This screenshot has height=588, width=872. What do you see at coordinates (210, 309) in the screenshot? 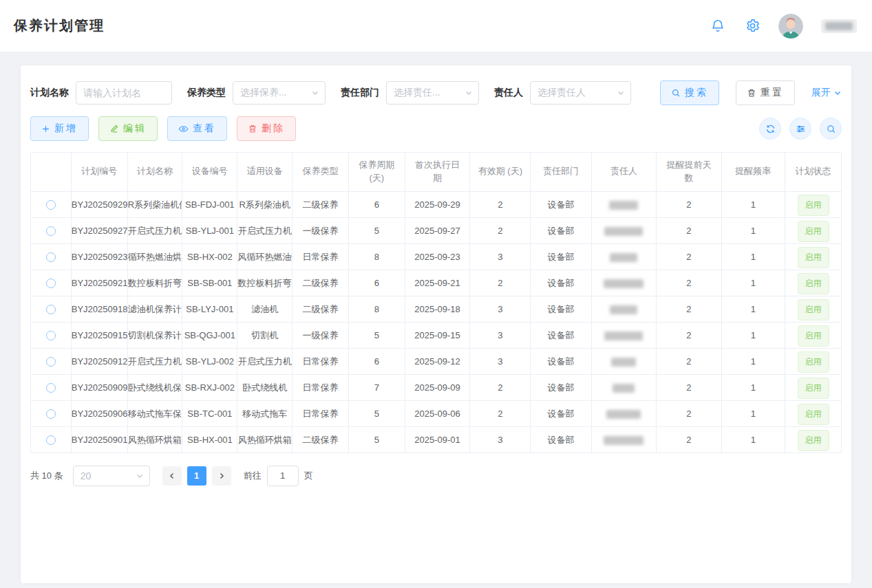
I see `cell-device_no: SB-LYJ-001` at bounding box center [210, 309].